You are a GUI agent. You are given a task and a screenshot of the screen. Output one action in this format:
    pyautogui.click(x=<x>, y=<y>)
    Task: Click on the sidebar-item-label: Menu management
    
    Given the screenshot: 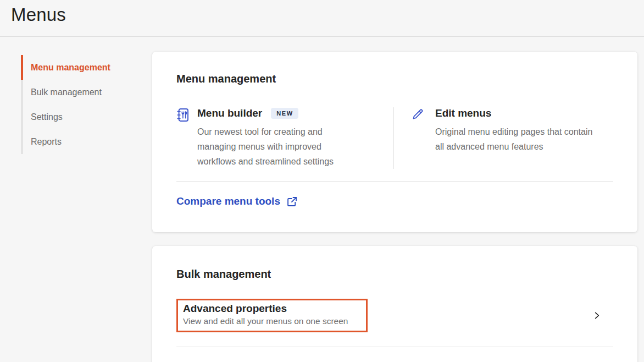 What is the action you would take?
    pyautogui.click(x=70, y=68)
    